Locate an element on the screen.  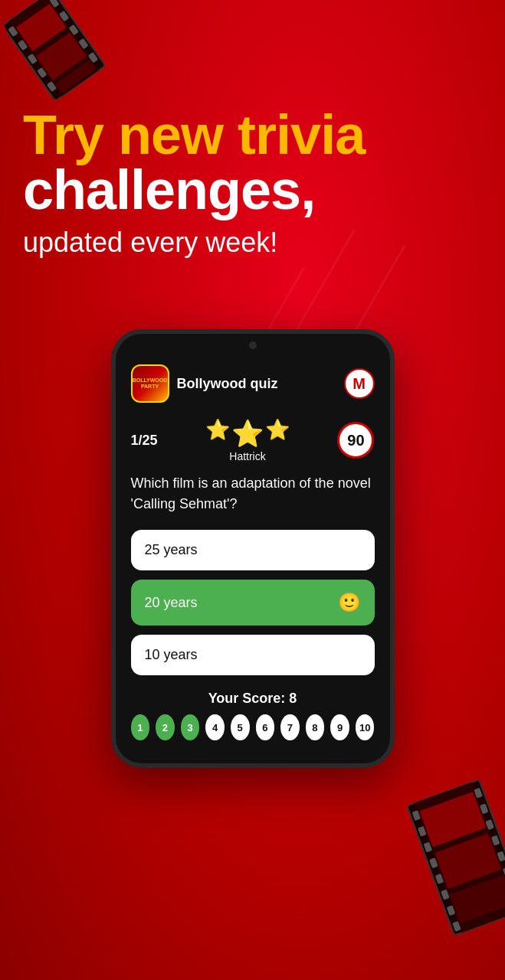
answer-option-3: 10 years is located at coordinates (253, 655).